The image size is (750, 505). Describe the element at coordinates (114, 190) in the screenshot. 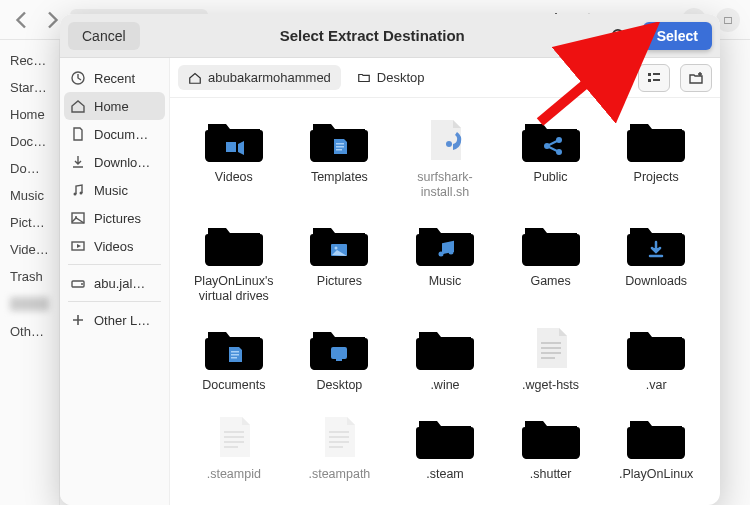

I see `sidebar-item-music: Music` at that location.